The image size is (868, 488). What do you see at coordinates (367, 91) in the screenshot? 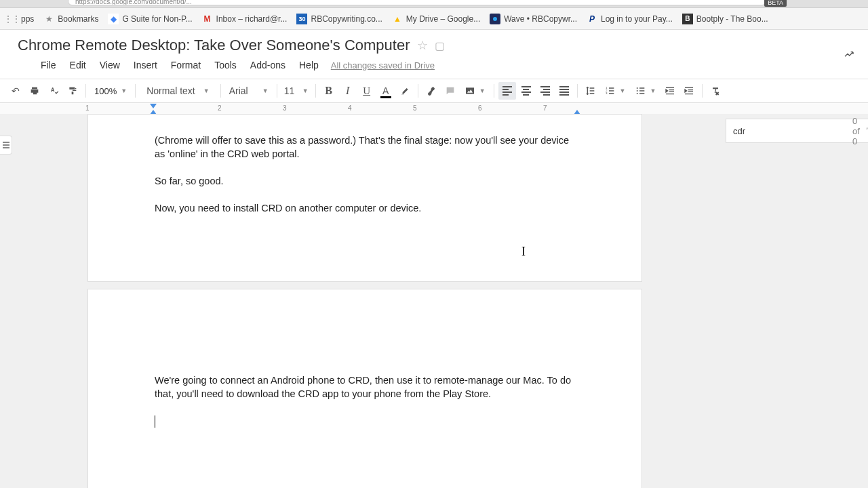
I see `underline-button: U` at bounding box center [367, 91].